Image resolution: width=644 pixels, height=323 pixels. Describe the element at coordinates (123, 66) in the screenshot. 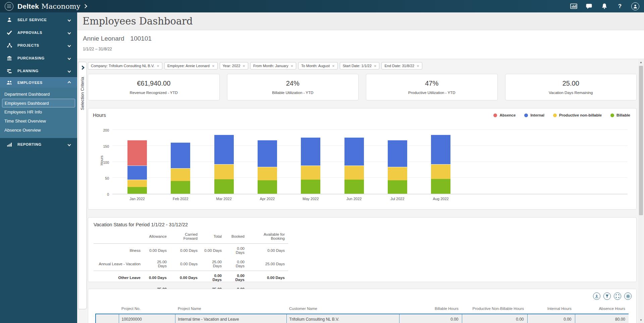

I see `chip-label: Company: Trifolium Consulting NL B.V.` at that location.